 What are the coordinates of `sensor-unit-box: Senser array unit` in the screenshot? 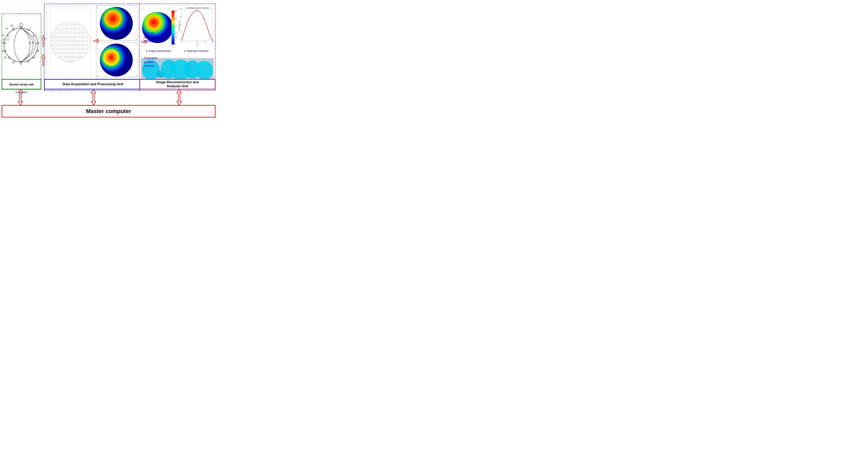 It's located at (22, 84).